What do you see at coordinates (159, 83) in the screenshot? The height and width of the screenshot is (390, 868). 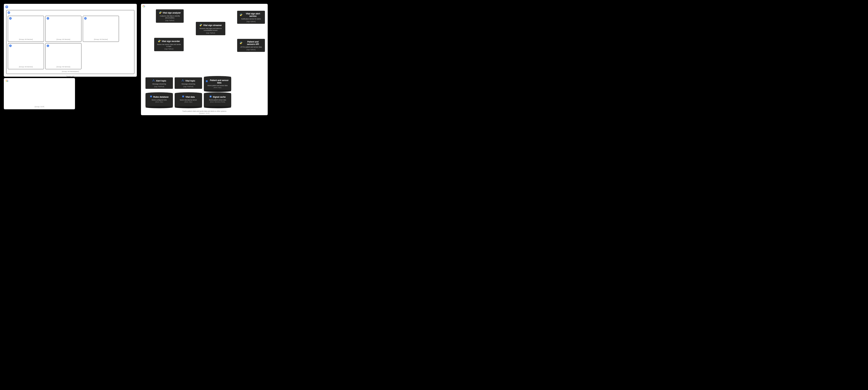 I see `alert-topic-node: Alert topic Message streaming [App: Pub/…` at bounding box center [159, 83].